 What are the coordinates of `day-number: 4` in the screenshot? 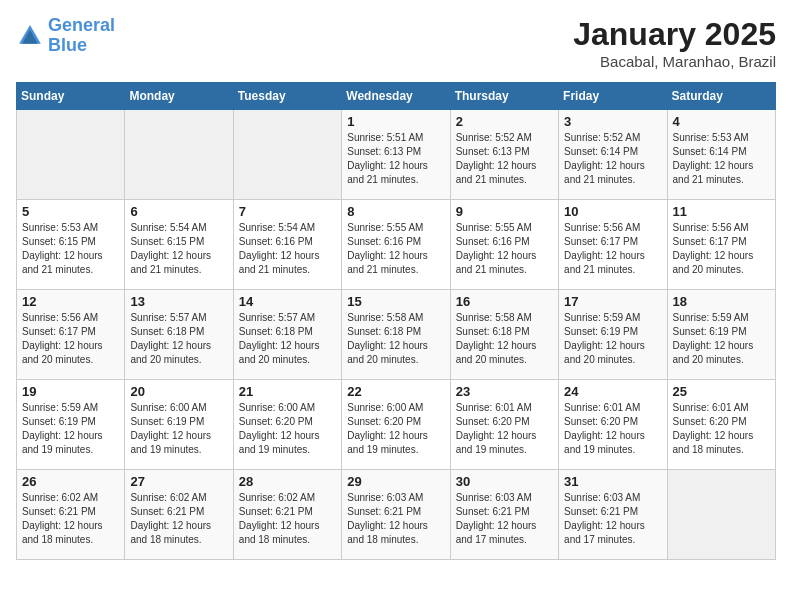 It's located at (722, 122).